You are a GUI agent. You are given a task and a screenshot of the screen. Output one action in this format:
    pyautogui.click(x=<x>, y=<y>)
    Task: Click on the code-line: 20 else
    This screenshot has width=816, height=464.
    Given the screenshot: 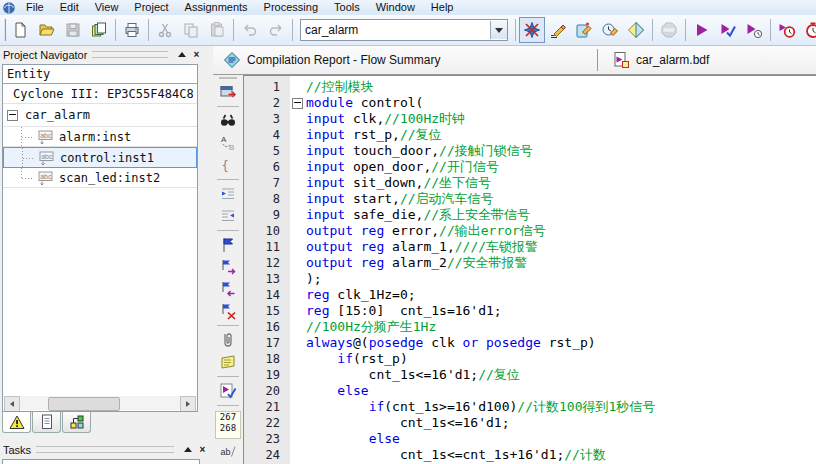 What is the action you would take?
    pyautogui.click(x=530, y=391)
    